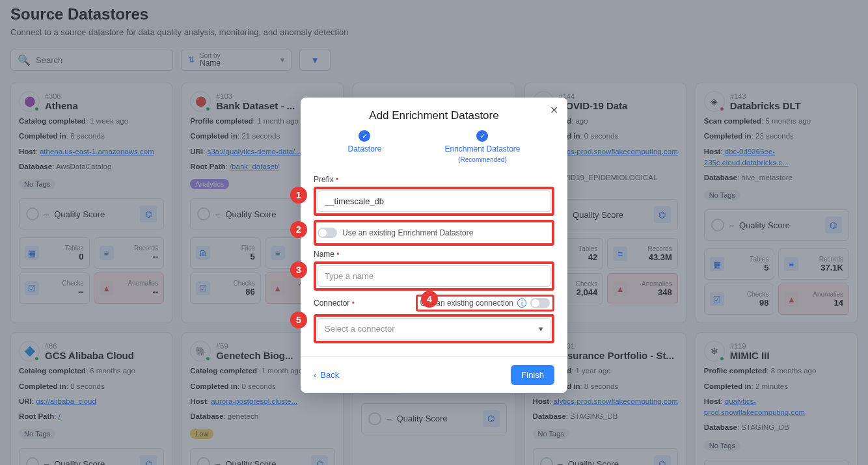  Describe the element at coordinates (434, 202) in the screenshot. I see `prefix-input` at that location.